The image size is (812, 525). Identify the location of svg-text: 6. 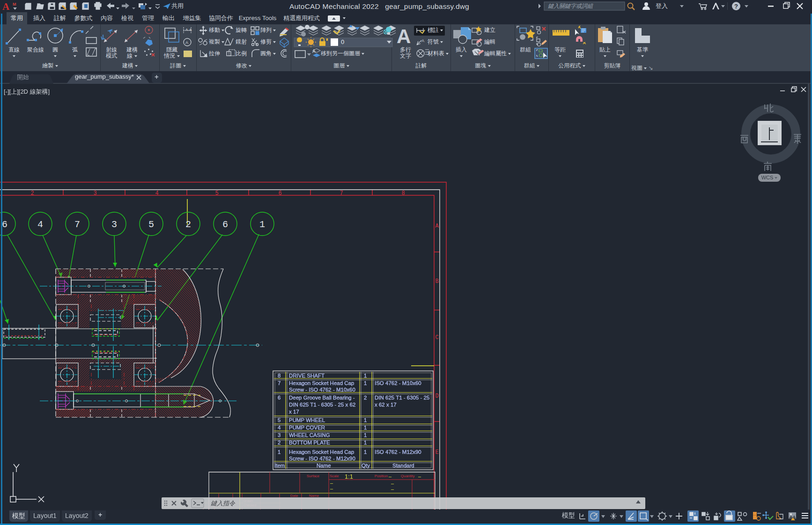
(279, 398).